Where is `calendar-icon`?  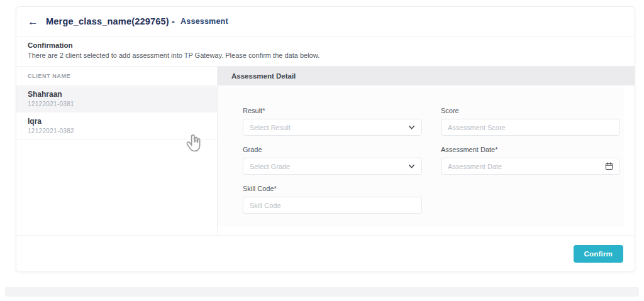 calendar-icon is located at coordinates (609, 166).